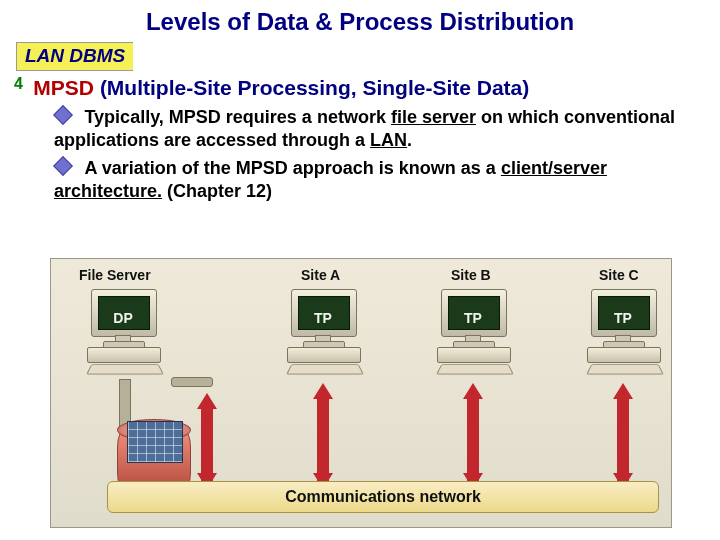 This screenshot has width=720, height=540. Describe the element at coordinates (18, 84) in the screenshot. I see `bullet-number-icon: 4` at that location.